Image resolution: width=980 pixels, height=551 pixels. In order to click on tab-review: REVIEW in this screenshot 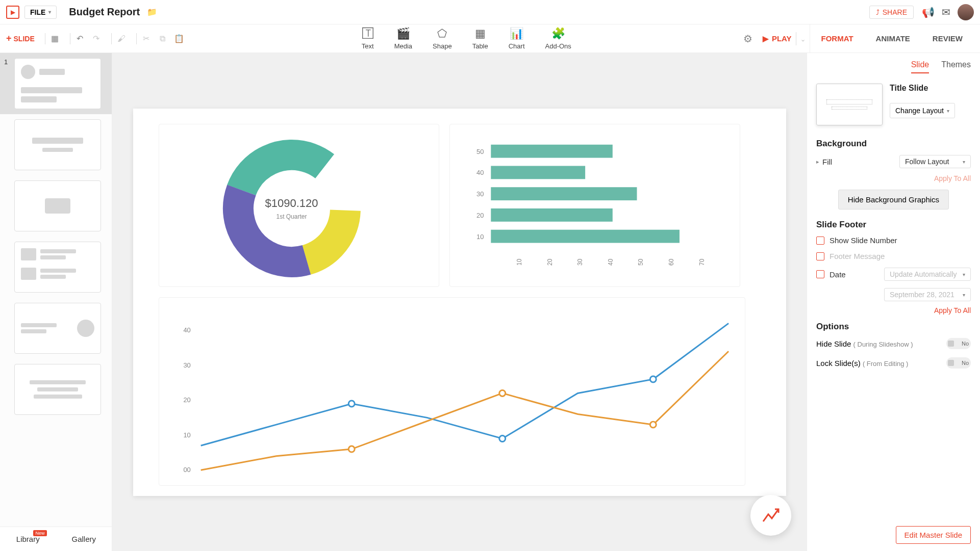, I will do `click(948, 39)`.